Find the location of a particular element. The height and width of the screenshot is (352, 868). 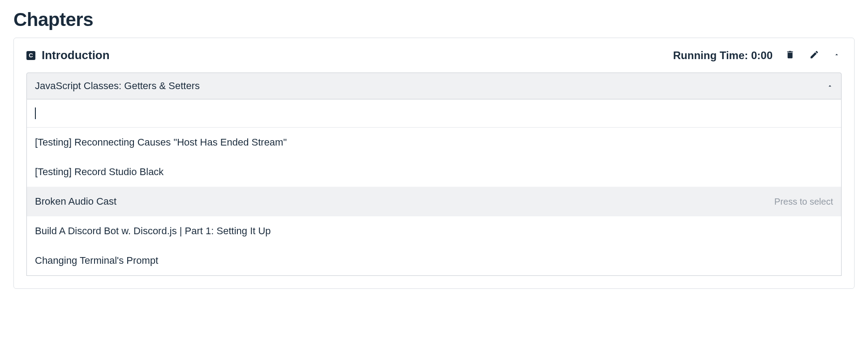

chapter-header-right: Running Time: 0:00 is located at coordinates (757, 56).